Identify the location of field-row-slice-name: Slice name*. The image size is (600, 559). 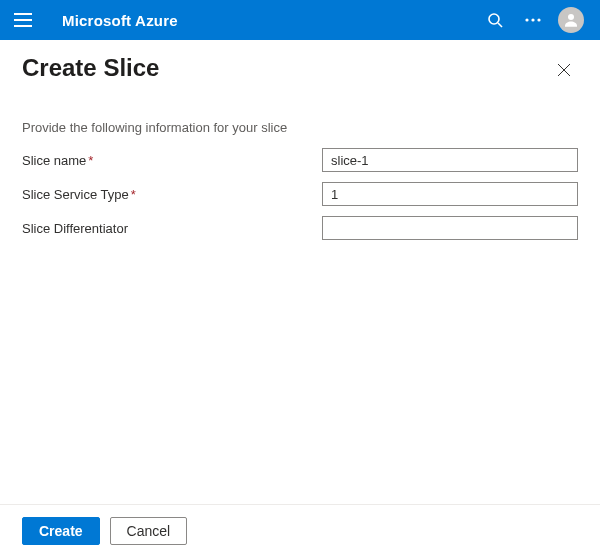
(300, 160).